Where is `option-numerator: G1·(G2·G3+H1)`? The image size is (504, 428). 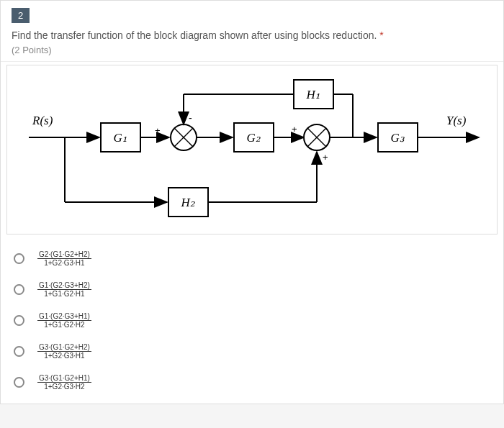 option-numerator: G1·(G2·G3+H1) is located at coordinates (65, 317).